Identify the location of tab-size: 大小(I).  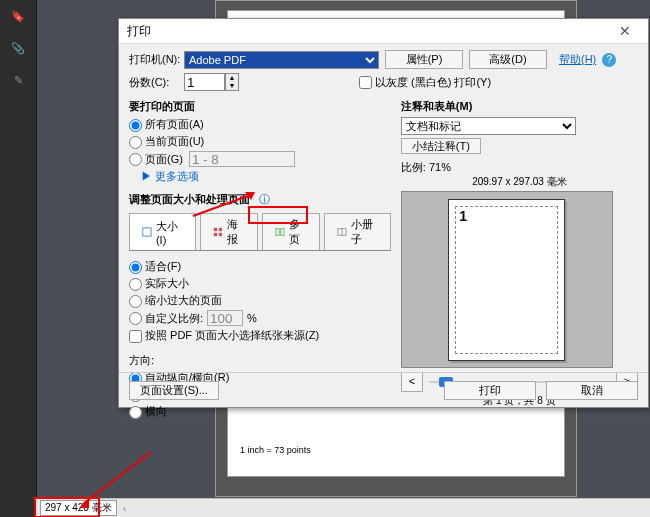
(162, 232).